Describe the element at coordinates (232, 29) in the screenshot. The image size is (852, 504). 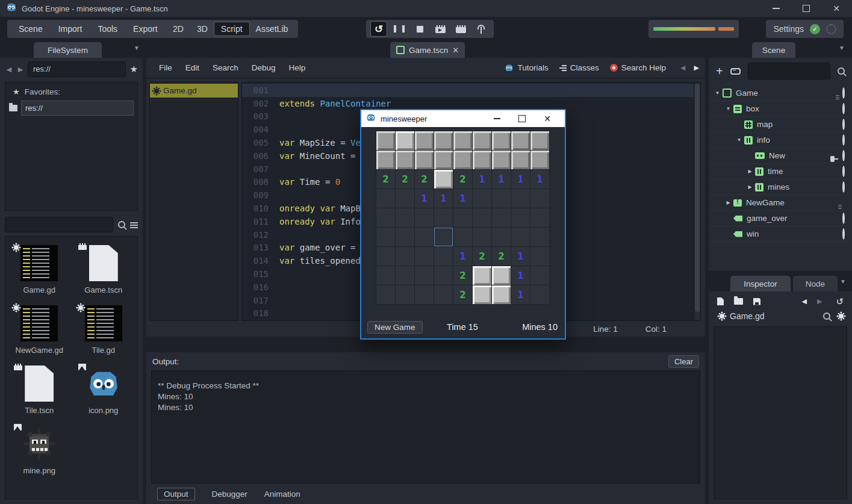
I see `workspace-tab-script: Script` at that location.